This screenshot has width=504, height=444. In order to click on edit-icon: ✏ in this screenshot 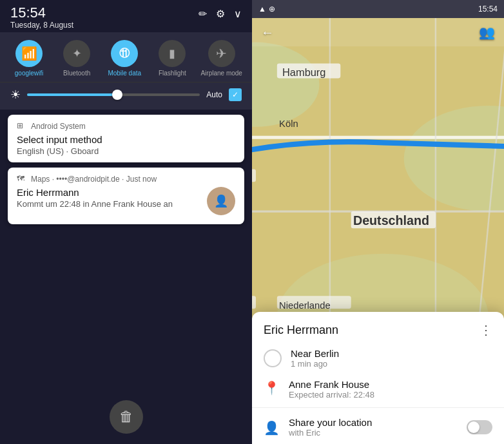, I will do `click(202, 14)`.